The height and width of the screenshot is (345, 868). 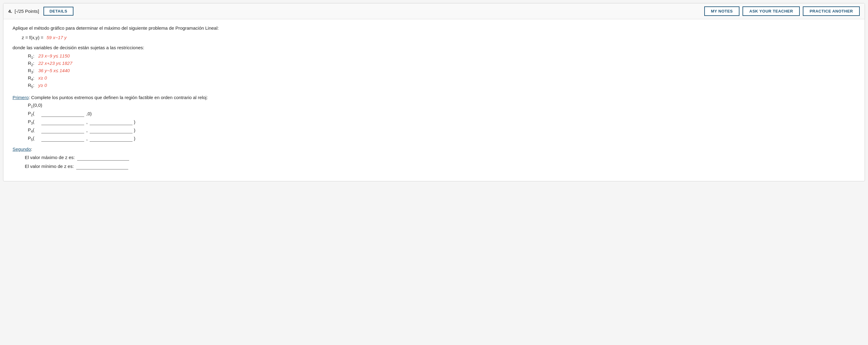 I want to click on p3-comma: ,, so click(x=87, y=122).